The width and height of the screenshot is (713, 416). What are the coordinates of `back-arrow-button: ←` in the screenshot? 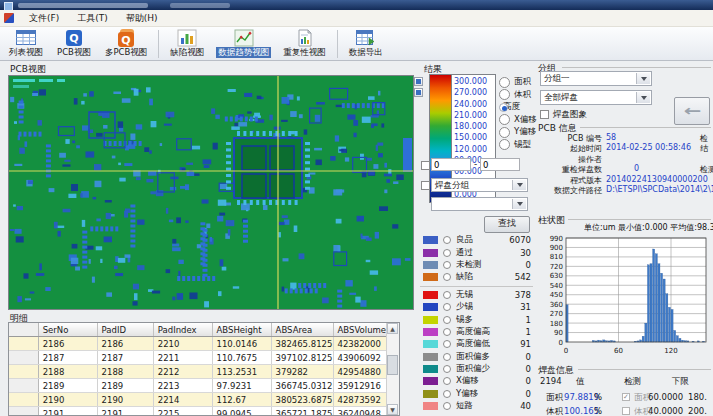 It's located at (692, 111).